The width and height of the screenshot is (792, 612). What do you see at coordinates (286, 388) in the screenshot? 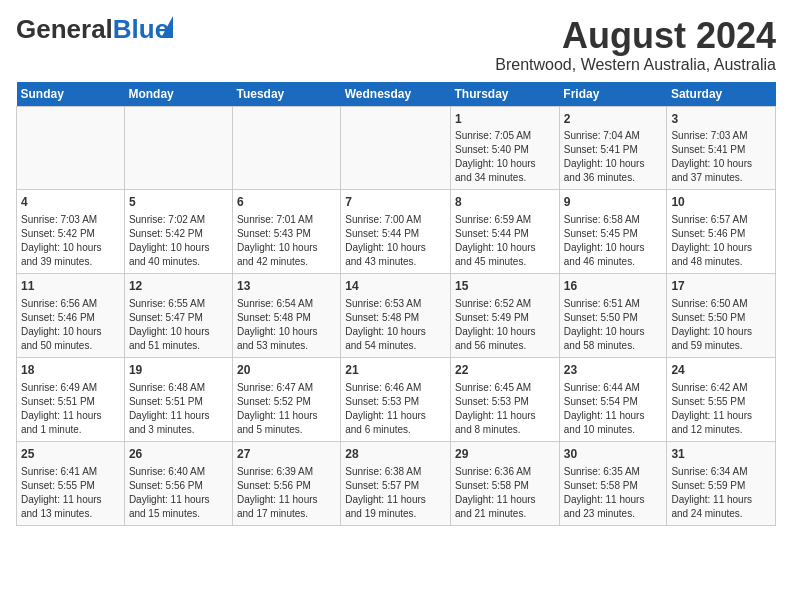
I see `day-info: Sunrise: 6:47 AM` at bounding box center [286, 388].